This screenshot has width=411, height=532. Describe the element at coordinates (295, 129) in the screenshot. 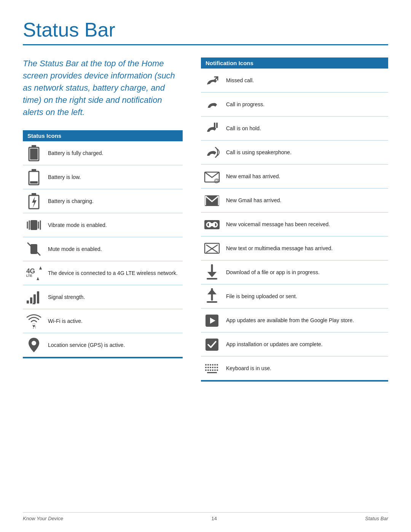

I see `table-row: Call is on hold.` at that location.